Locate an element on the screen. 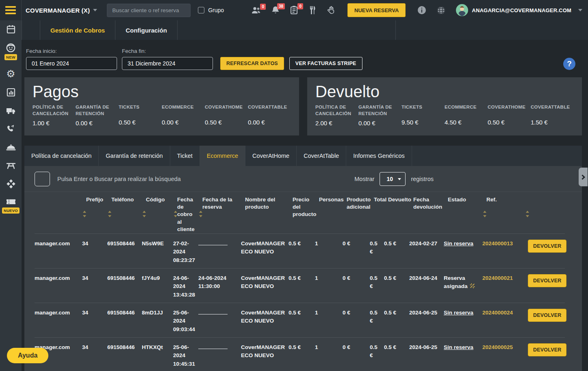 This screenshot has height=371, width=588. grupo-toggle: Grupo is located at coordinates (211, 10).